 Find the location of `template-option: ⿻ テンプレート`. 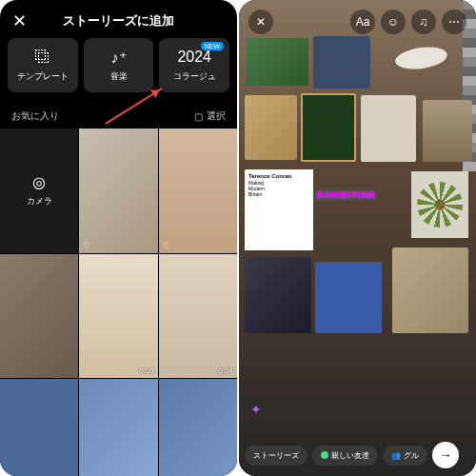

template-option: ⿻ テンプレート is located at coordinates (43, 65).